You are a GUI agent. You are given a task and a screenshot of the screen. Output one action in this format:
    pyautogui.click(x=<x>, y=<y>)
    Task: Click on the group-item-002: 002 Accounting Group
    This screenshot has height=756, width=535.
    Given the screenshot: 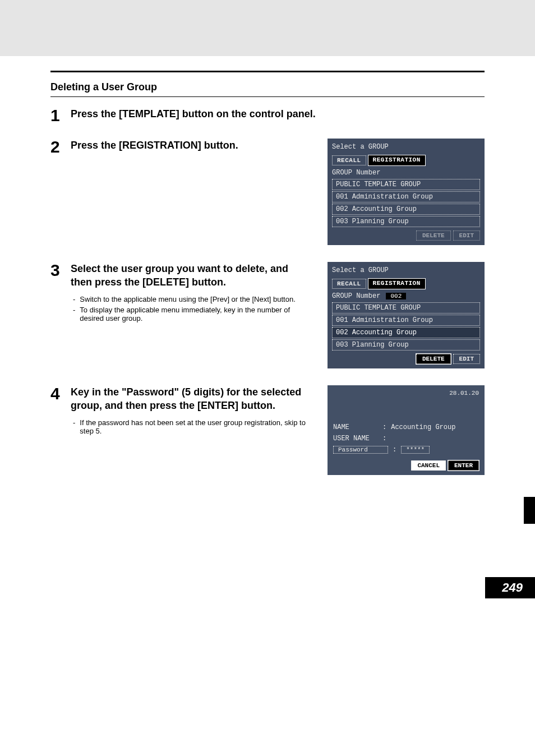 What is the action you would take?
    pyautogui.click(x=406, y=209)
    